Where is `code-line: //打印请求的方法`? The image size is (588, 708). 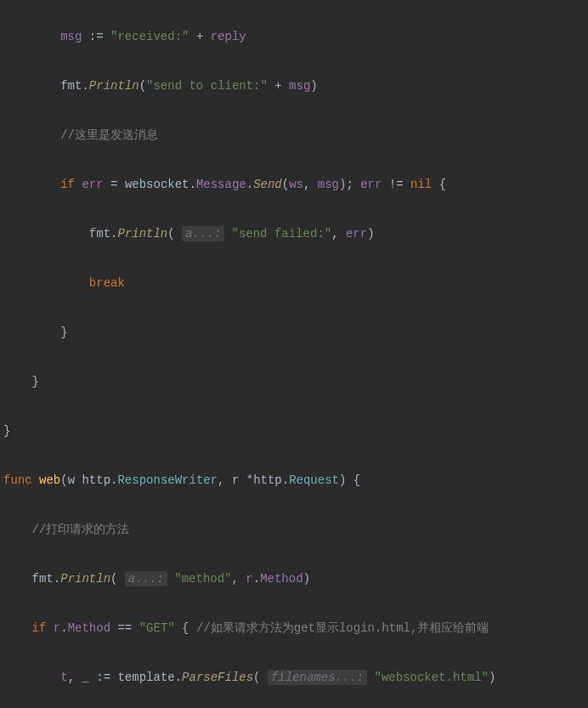 code-line: //打印请求的方法 is located at coordinates (294, 530).